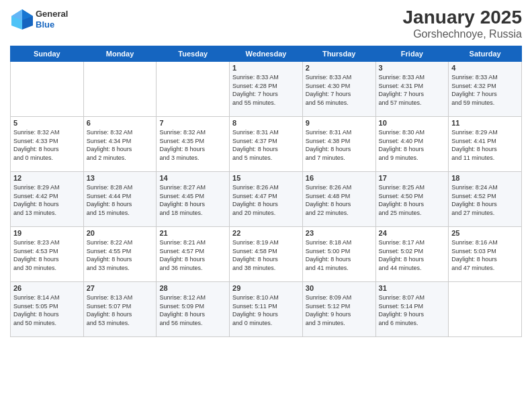 Image resolution: width=532 pixels, height=411 pixels. What do you see at coordinates (266, 90) in the screenshot?
I see `cell-content: Sunrise: 8:33 AM Sunset: 4:28 PM Dayligh…` at bounding box center [266, 90].